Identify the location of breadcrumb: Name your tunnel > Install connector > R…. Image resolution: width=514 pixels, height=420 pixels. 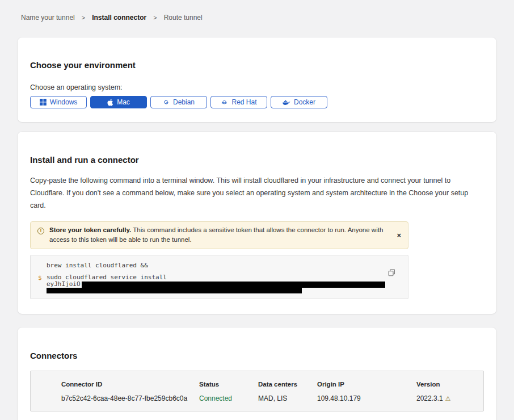
(257, 11).